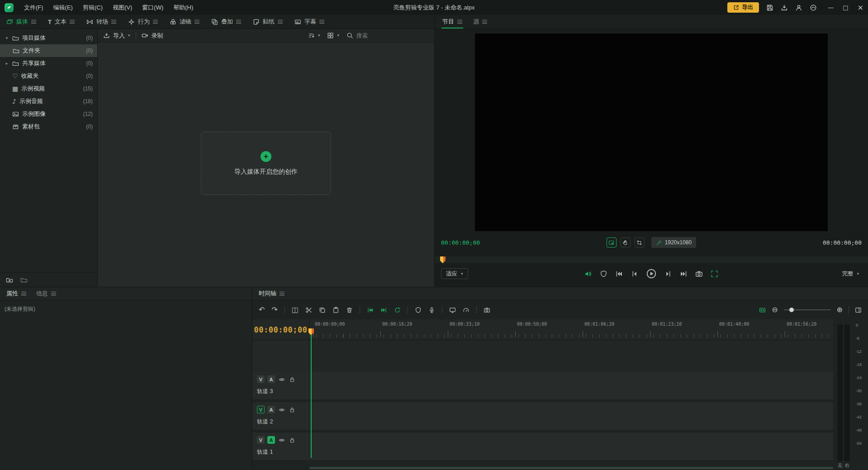  Describe the element at coordinates (774, 310) in the screenshot. I see `zoom-out-icon: ⊖` at that location.